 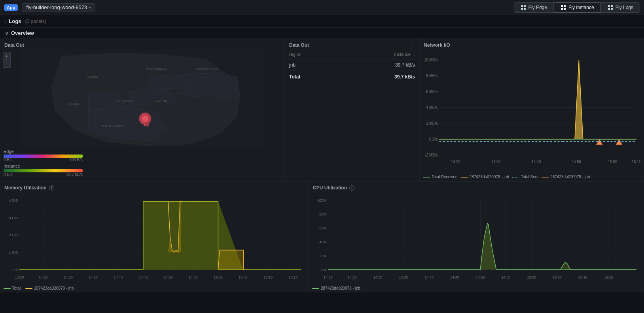 I want to click on network-io-title: Network I/O, so click(x=532, y=44).